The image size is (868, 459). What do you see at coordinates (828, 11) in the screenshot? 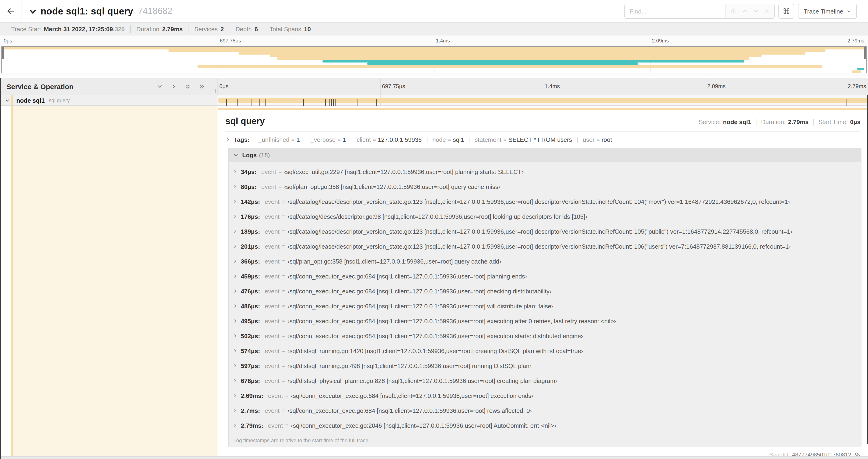
I see `view-selector-button: Trace Timeline` at bounding box center [828, 11].